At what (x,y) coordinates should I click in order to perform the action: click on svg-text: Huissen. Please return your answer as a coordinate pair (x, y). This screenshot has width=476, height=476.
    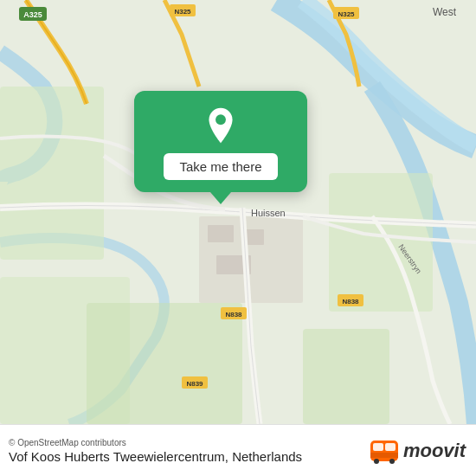
    Looking at the image, I should click on (268, 213).